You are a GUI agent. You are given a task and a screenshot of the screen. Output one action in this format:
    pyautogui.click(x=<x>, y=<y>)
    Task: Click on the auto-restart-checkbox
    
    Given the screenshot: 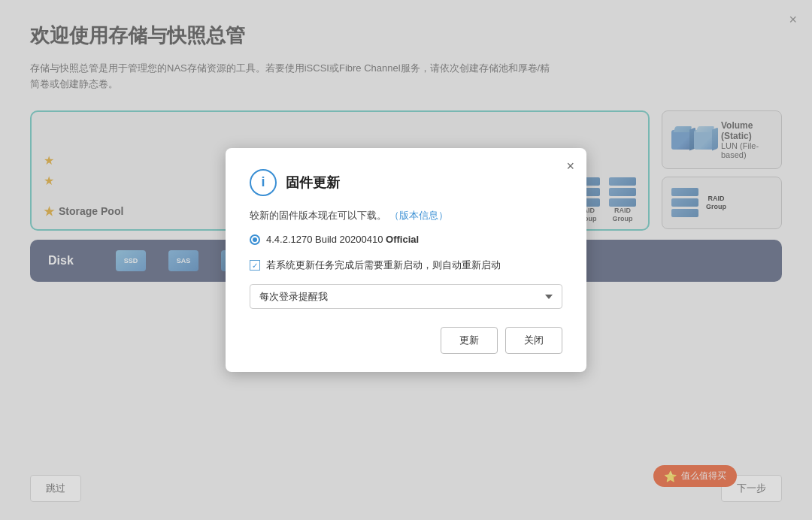 What is the action you would take?
    pyautogui.click(x=255, y=265)
    